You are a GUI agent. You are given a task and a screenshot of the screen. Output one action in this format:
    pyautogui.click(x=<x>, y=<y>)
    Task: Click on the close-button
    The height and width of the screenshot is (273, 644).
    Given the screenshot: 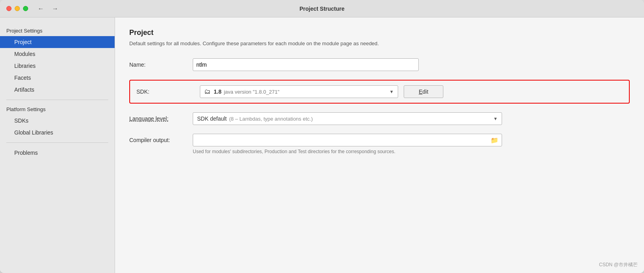 What is the action you would take?
    pyautogui.click(x=9, y=9)
    